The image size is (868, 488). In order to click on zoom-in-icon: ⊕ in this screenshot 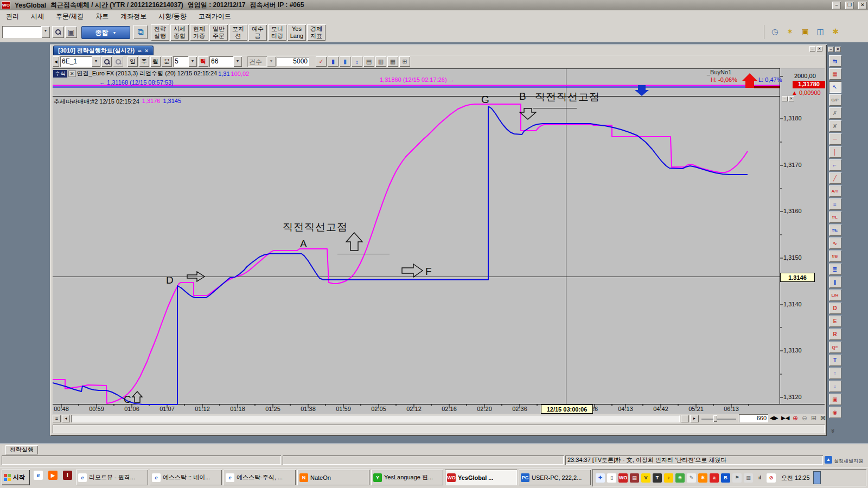, I will do `click(795, 418)`.